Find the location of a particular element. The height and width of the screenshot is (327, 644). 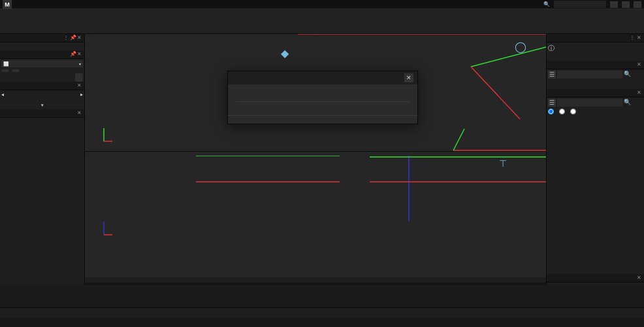

ring-model-icon: ◯ is located at coordinates (521, 47).